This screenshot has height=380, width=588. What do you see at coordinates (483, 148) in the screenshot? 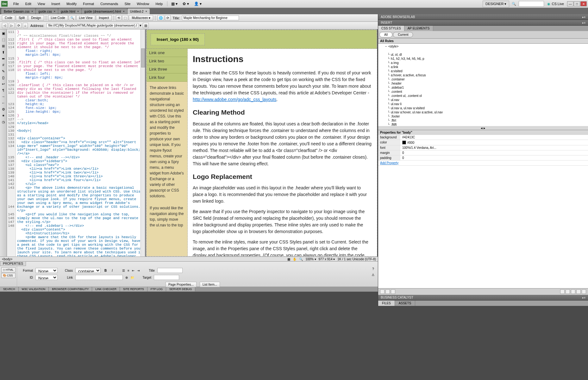
I see `css-property-row: font100%/1.4 Verdana, Ari...` at bounding box center [483, 148].